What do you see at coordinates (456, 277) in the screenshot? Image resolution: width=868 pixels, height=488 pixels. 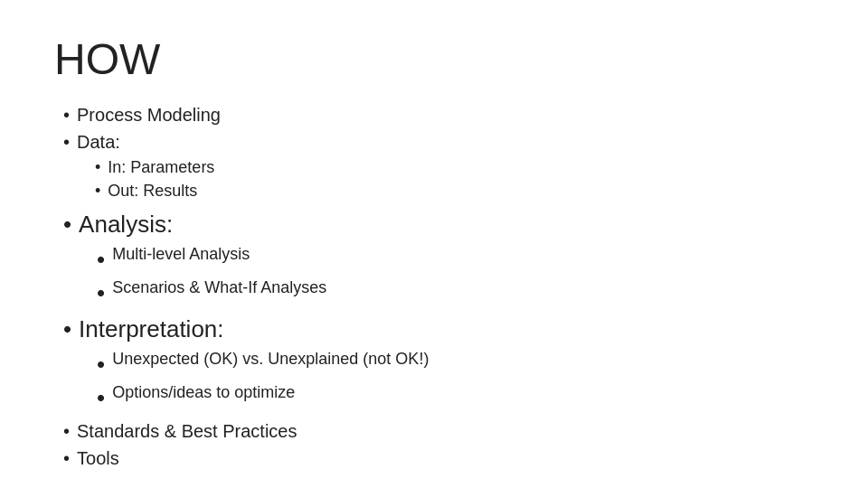 I see `analysis-sublist: • Multi-level Analysis • Scenarios & Wha…` at bounding box center [456, 277].